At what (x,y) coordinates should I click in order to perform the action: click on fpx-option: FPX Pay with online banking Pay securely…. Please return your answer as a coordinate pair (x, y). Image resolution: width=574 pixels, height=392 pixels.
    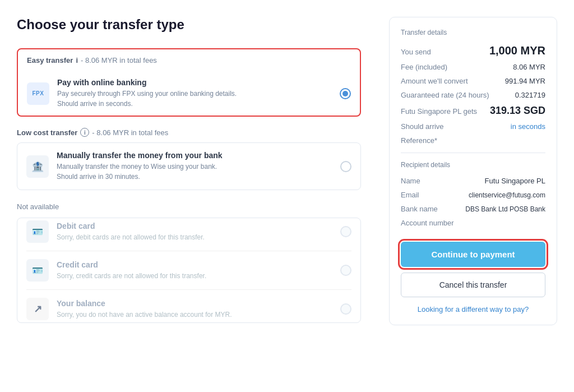
    Looking at the image, I should click on (189, 90).